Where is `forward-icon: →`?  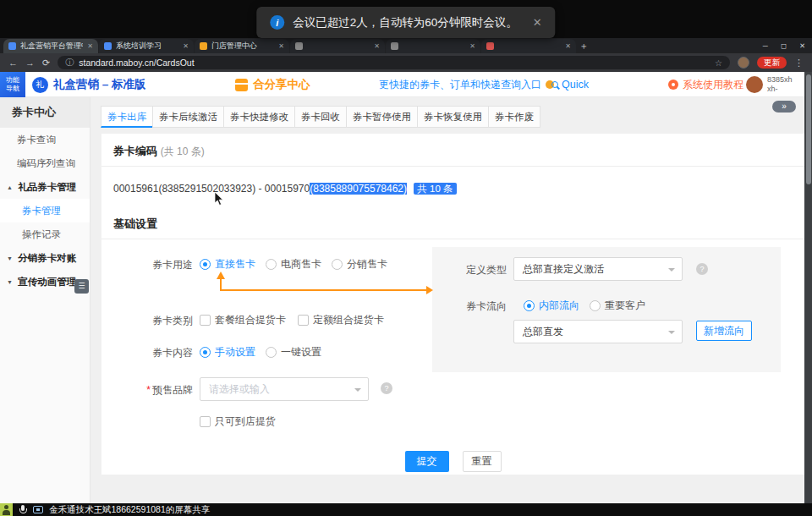 forward-icon: → is located at coordinates (30, 63).